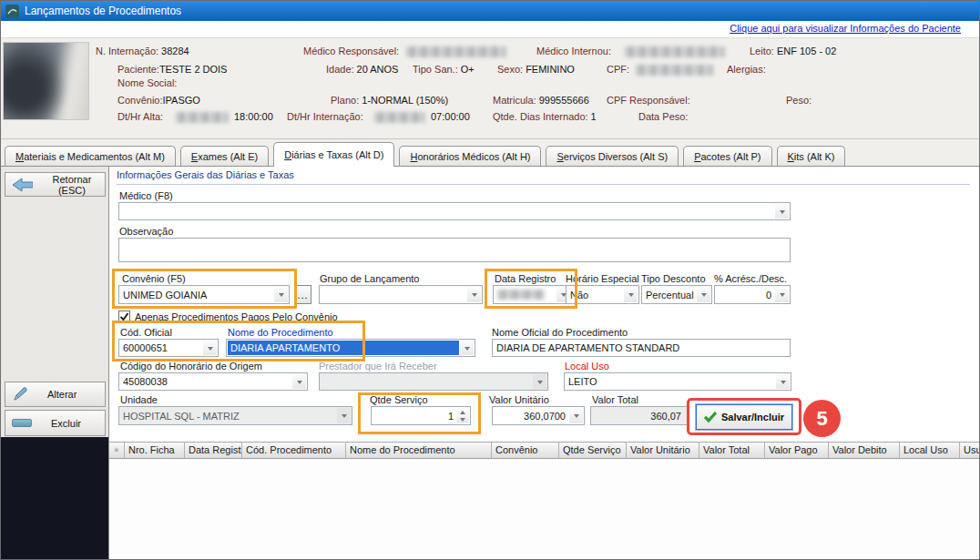 The image size is (980, 560). Describe the element at coordinates (302, 295) in the screenshot. I see `convenio-browse-button: ...` at that location.